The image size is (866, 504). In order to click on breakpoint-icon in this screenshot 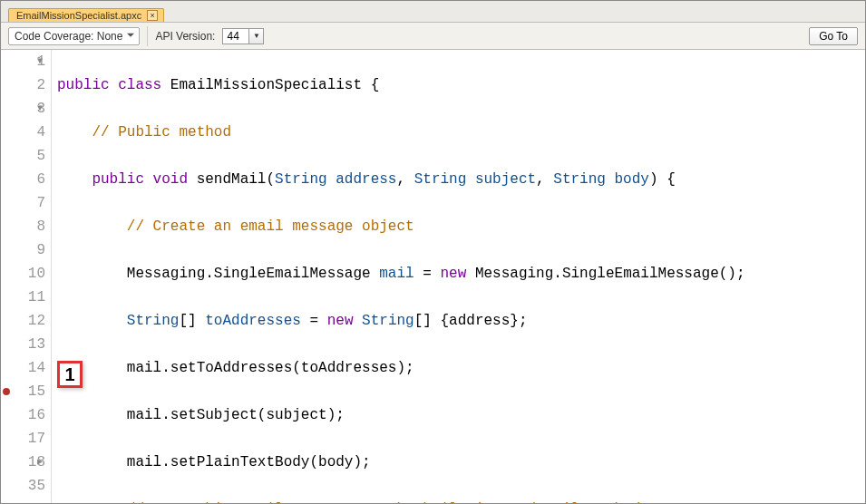, I will do `click(6, 392)`.